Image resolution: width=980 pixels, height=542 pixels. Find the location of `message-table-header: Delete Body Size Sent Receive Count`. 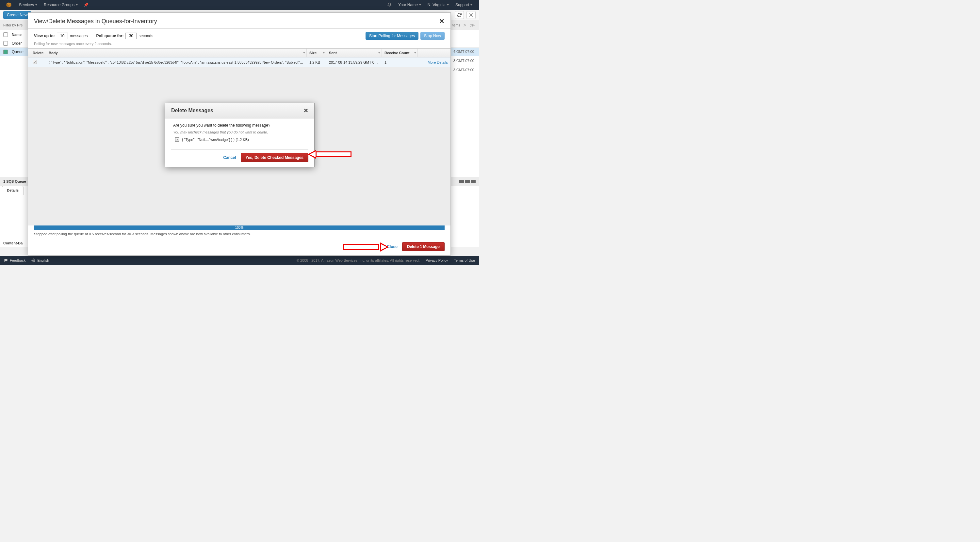

message-table-header: Delete Body Size Sent Receive Count is located at coordinates (239, 53).